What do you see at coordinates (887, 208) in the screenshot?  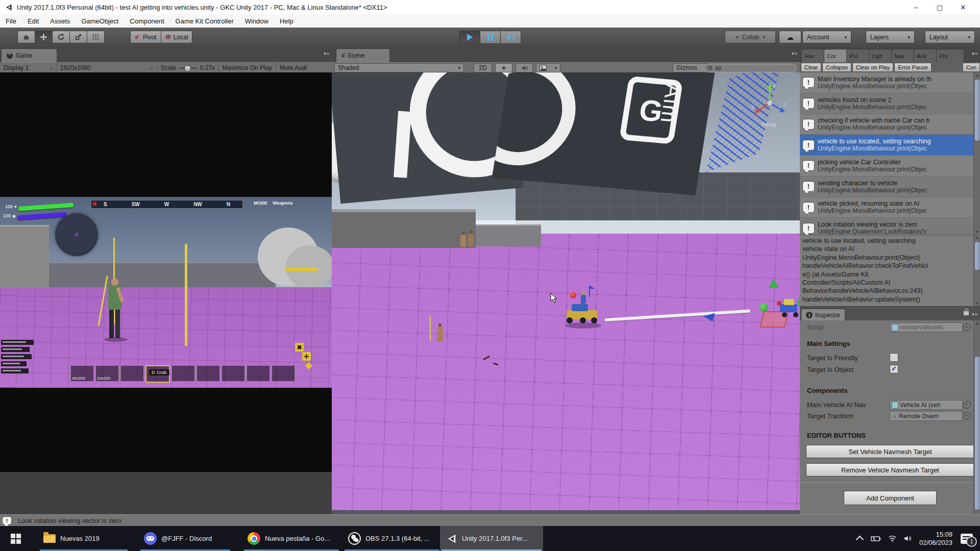 I see `console-log-row: ! vehicle picked, resuming state on AIUn…` at bounding box center [887, 208].